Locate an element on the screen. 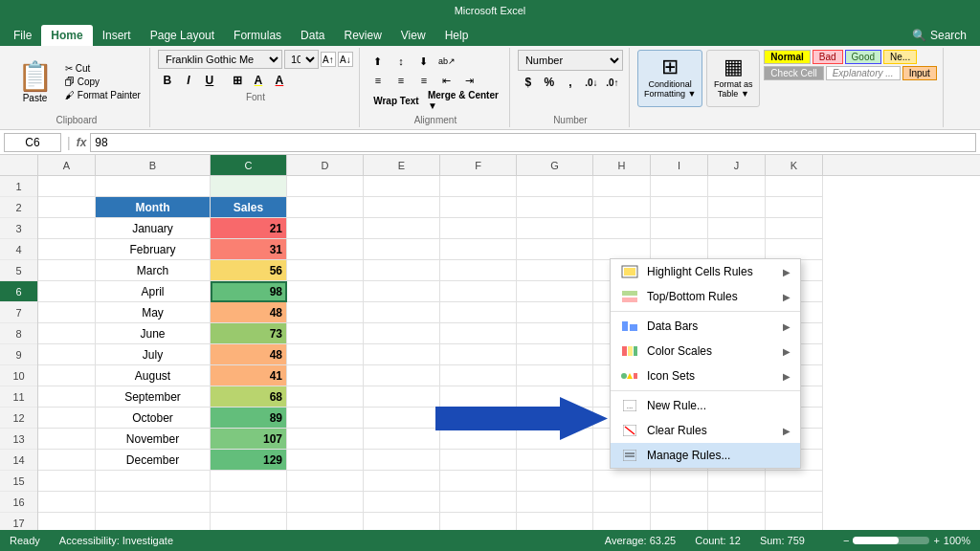  font-color-button: A is located at coordinates (279, 80).